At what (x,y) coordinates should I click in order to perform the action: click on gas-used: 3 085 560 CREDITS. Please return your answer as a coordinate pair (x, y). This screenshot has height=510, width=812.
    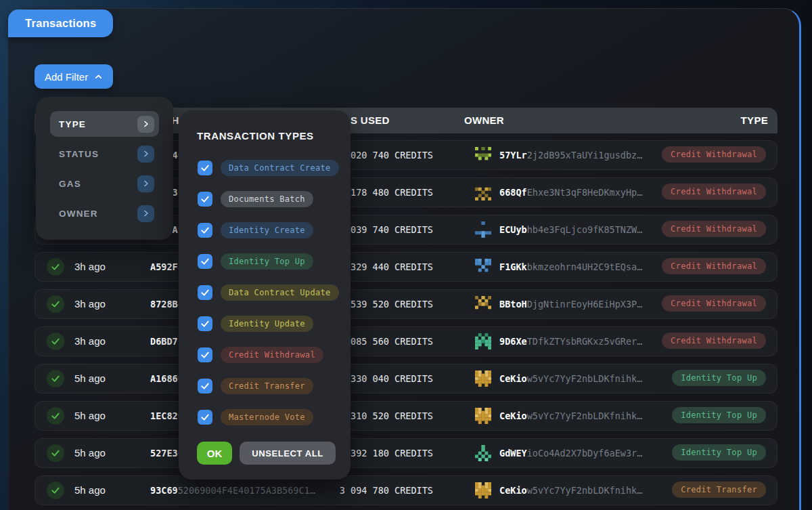
    Looking at the image, I should click on (386, 341).